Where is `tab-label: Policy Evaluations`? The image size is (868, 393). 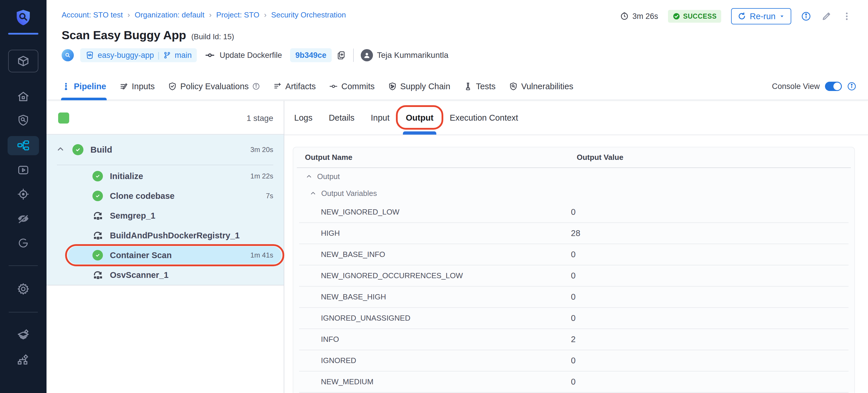
tab-label: Policy Evaluations is located at coordinates (214, 86).